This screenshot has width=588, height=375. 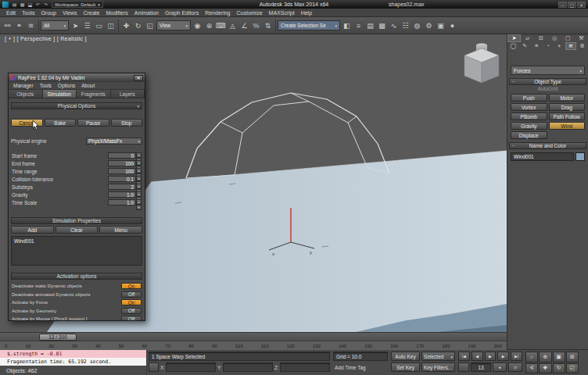 What do you see at coordinates (568, 38) in the screenshot?
I see `display-tab-icon: ▢` at bounding box center [568, 38].